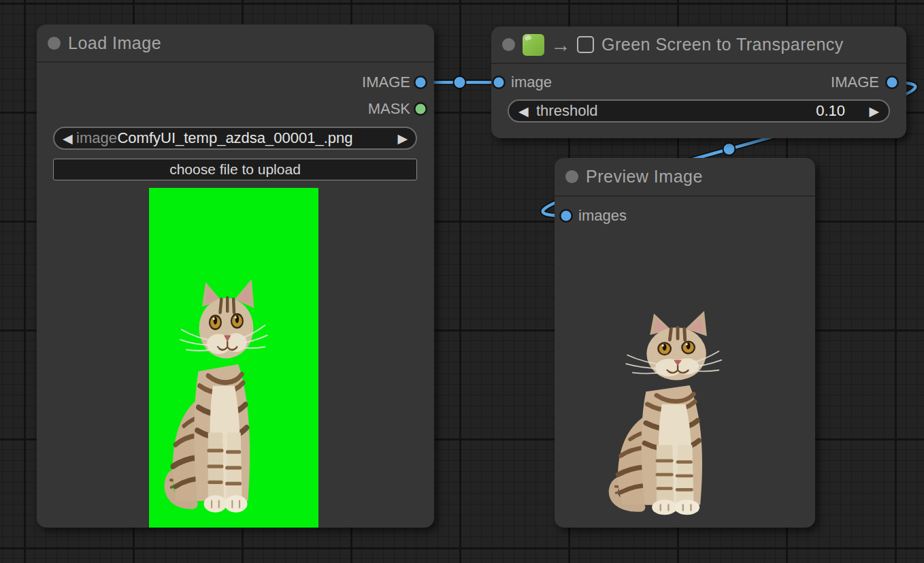  I want to click on output-label-mask: MASK, so click(389, 109).